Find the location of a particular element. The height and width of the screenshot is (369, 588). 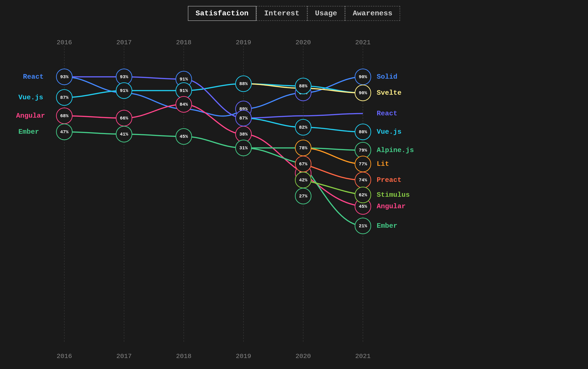

tab-awareness: Awareness is located at coordinates (373, 13).